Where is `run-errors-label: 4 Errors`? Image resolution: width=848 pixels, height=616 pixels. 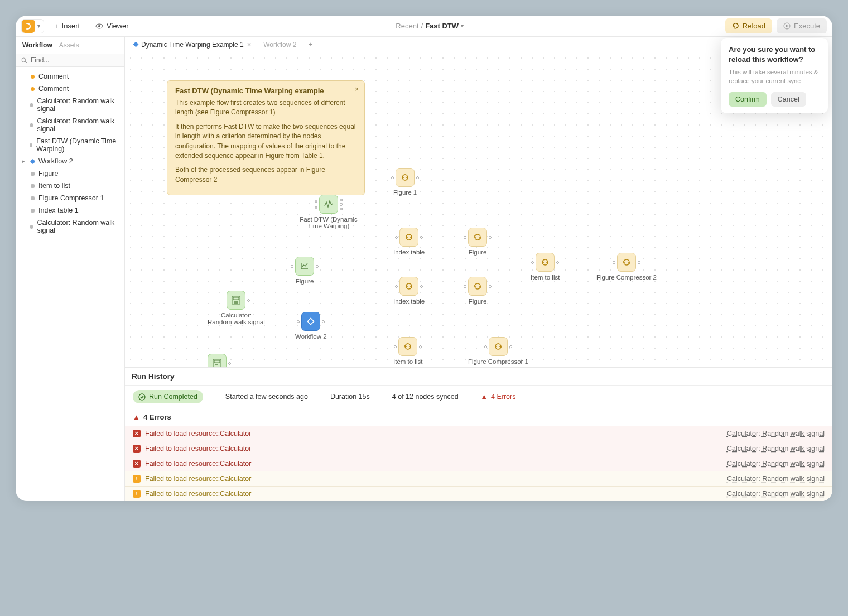
run-errors-label: 4 Errors is located at coordinates (503, 397).